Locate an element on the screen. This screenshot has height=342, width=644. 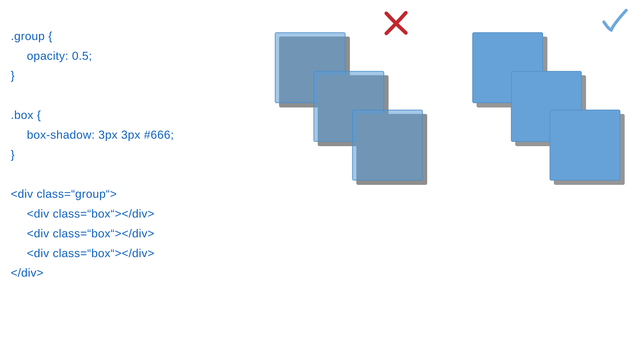
code-line: </div> is located at coordinates (27, 272).